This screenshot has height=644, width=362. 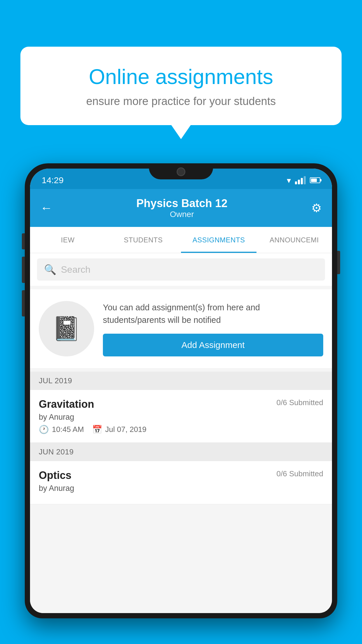 I want to click on assignment-name-optics: Optics, so click(x=55, y=475).